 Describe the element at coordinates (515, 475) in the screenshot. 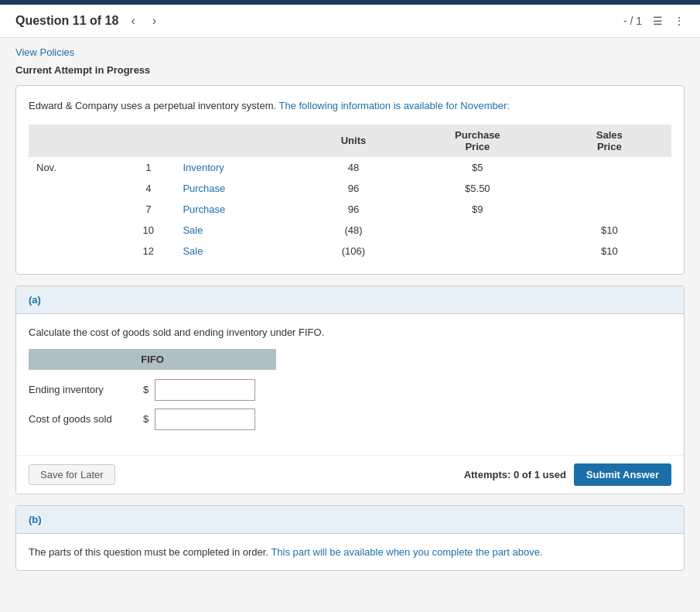

I see `attempts-text: Attempts: 0 of 1 used` at that location.